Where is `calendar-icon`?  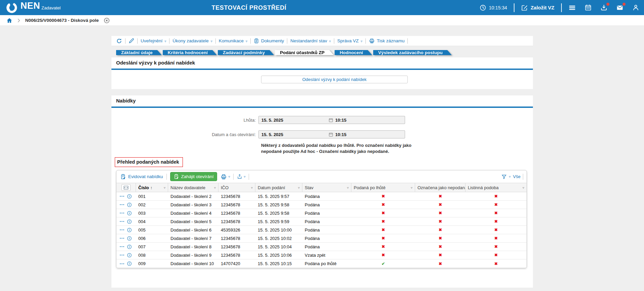 calendar-icon is located at coordinates (588, 7).